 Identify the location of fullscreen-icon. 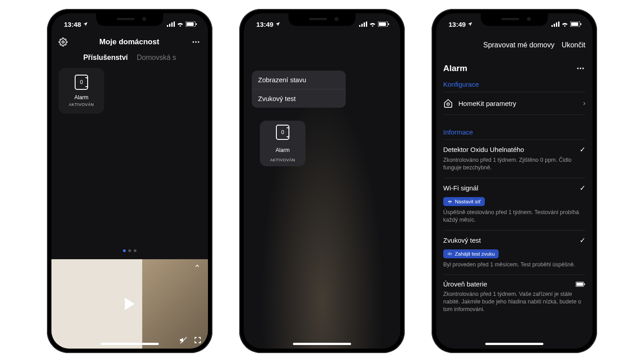
(198, 340).